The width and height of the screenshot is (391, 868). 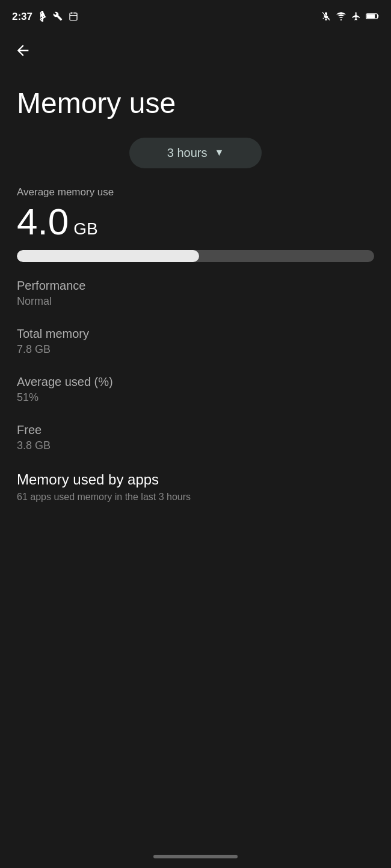 I want to click on memory-unit: GB, so click(x=85, y=229).